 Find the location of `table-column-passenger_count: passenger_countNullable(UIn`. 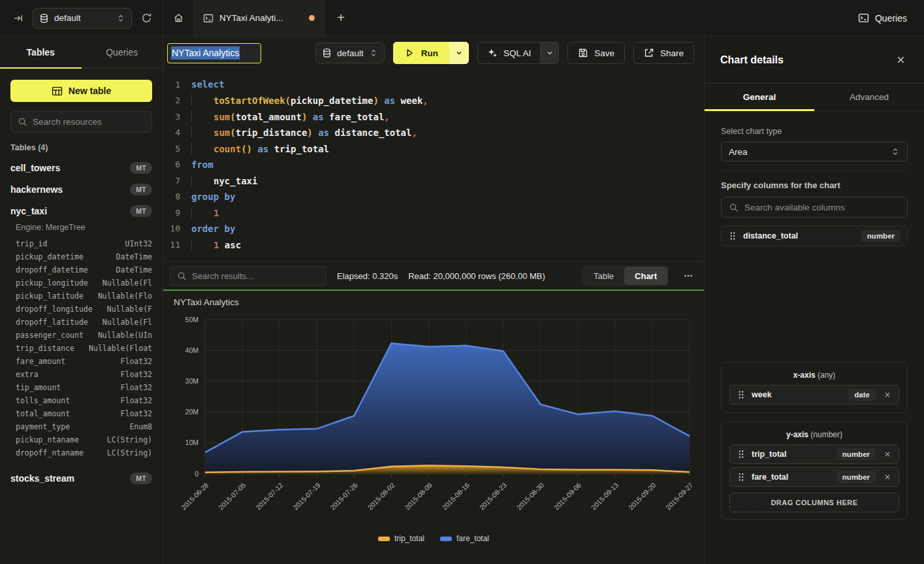

table-column-passenger_count: passenger_countNullable(UIn is located at coordinates (81, 335).